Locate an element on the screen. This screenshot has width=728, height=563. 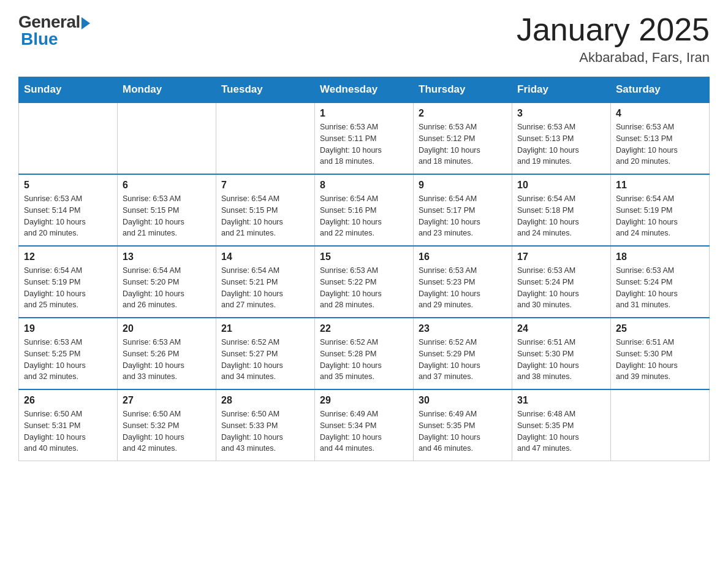
day-info: Sunrise: 6:49 AM Sunset: 5:34 PM Dayligh… is located at coordinates (364, 432).